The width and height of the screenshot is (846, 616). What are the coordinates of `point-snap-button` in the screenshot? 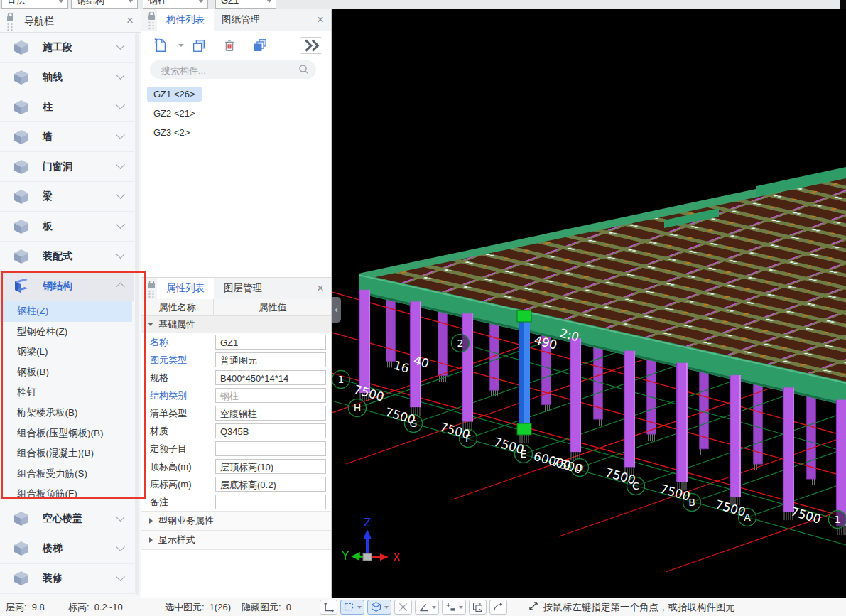 It's located at (454, 607).